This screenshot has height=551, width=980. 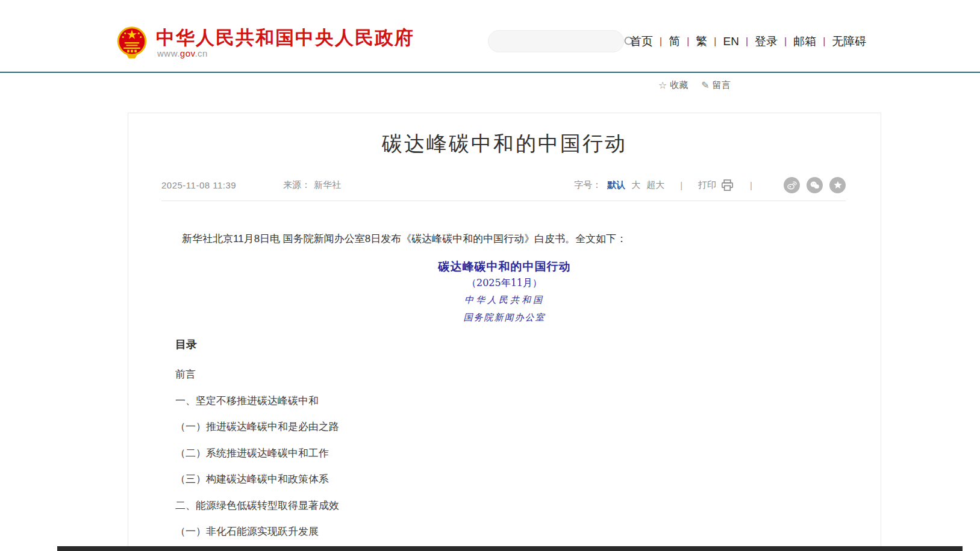 I want to click on document-issuer-country: 中华人民共和国, so click(x=505, y=300).